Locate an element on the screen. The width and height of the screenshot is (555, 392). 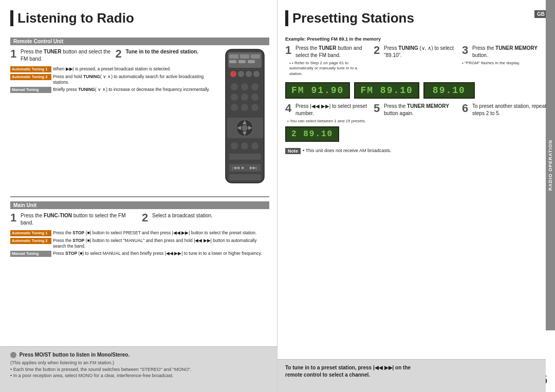
main-tuning-note-2: Automatic Tuning 2 Press the STOP (■) bu… is located at coordinates (140, 244).